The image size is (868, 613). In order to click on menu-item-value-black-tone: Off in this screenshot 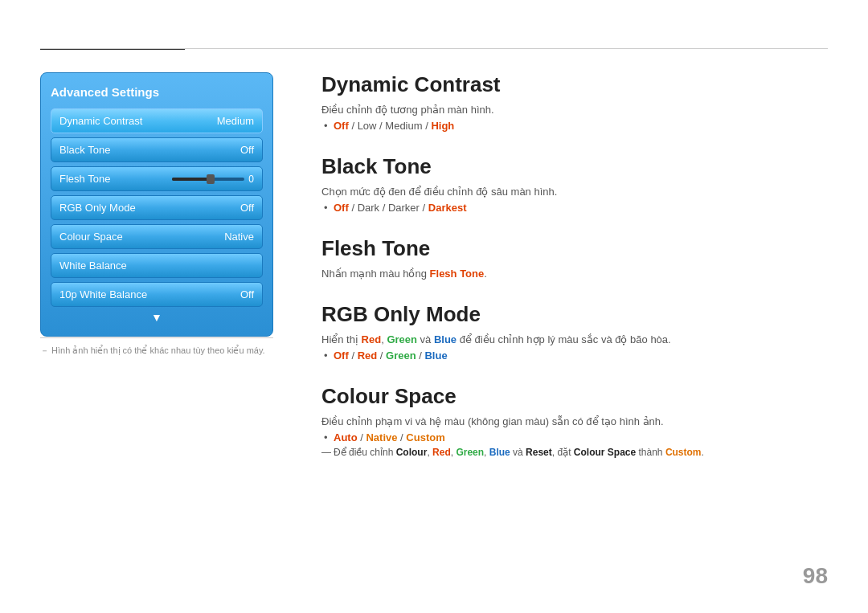, I will do `click(248, 149)`.